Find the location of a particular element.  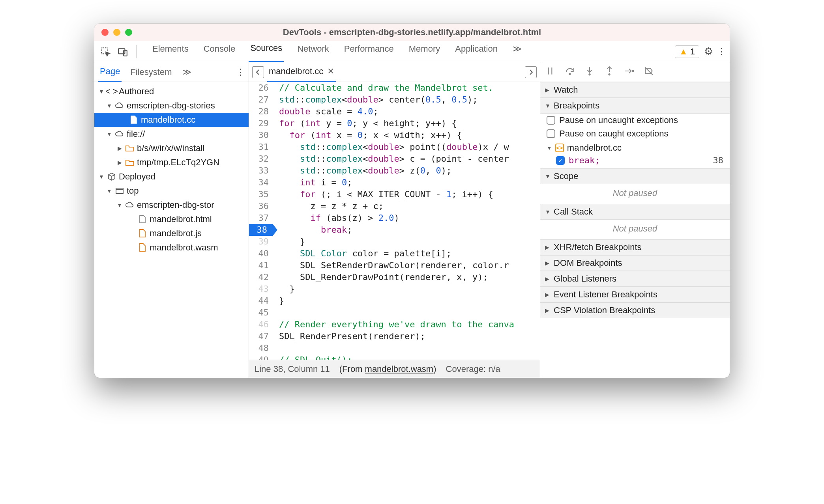

tab-elements: Elements is located at coordinates (170, 52).